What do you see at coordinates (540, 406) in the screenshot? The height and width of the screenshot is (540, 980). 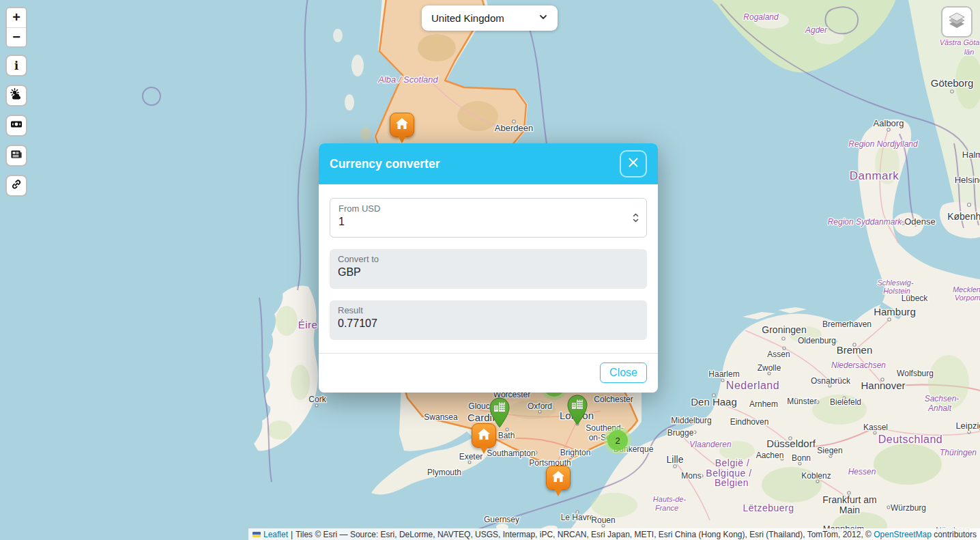 I see `map-label-city: Oxford` at bounding box center [540, 406].